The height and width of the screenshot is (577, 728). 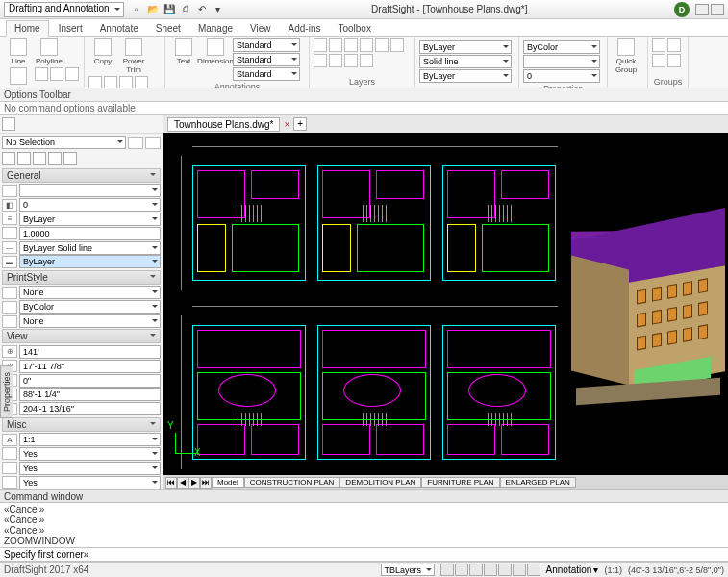 I want to click on ortho-toggle, so click(x=476, y=569).